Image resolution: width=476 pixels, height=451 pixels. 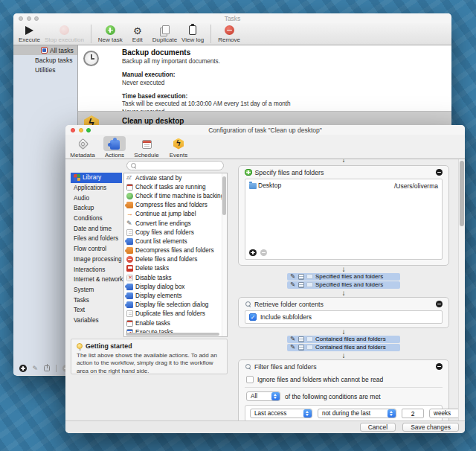 What do you see at coordinates (176, 323) in the screenshot?
I see `action-item: Enable tasks` at bounding box center [176, 323].